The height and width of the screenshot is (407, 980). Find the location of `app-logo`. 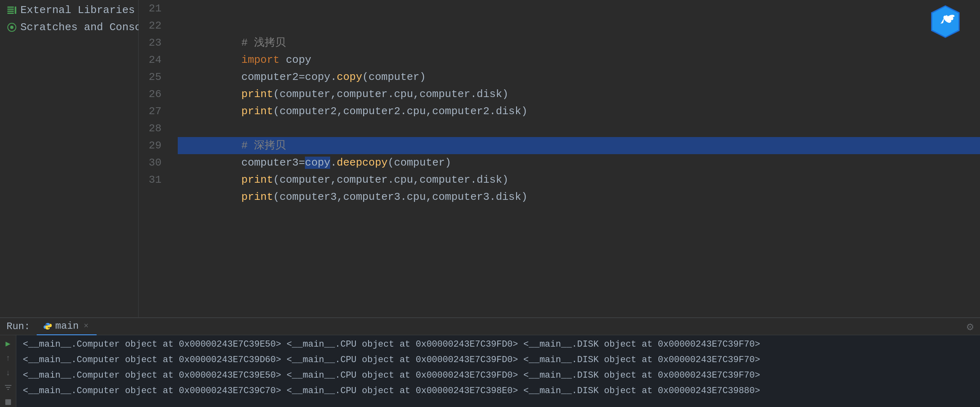

app-logo is located at coordinates (945, 22).